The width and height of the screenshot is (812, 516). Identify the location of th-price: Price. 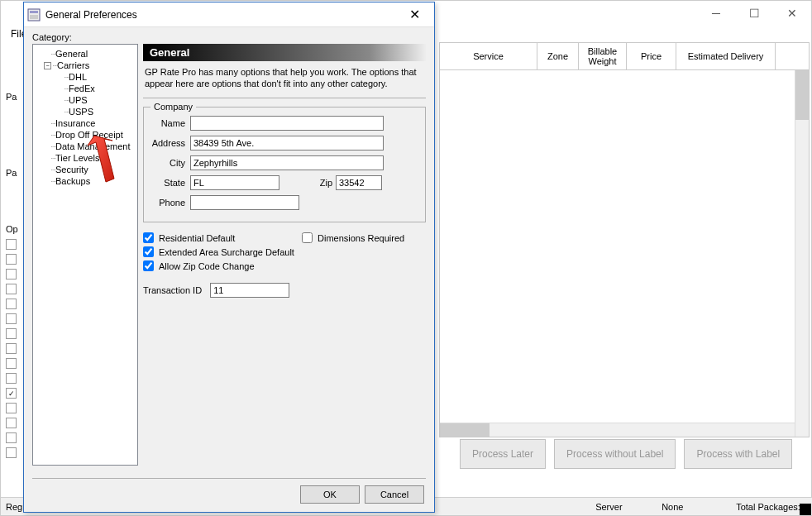
(652, 56).